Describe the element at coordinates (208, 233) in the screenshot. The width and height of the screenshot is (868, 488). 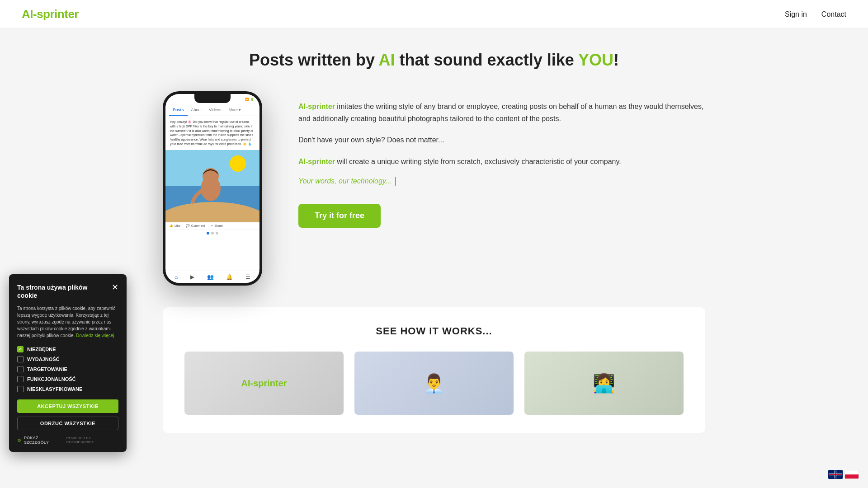
I see `phone-dot-active` at that location.